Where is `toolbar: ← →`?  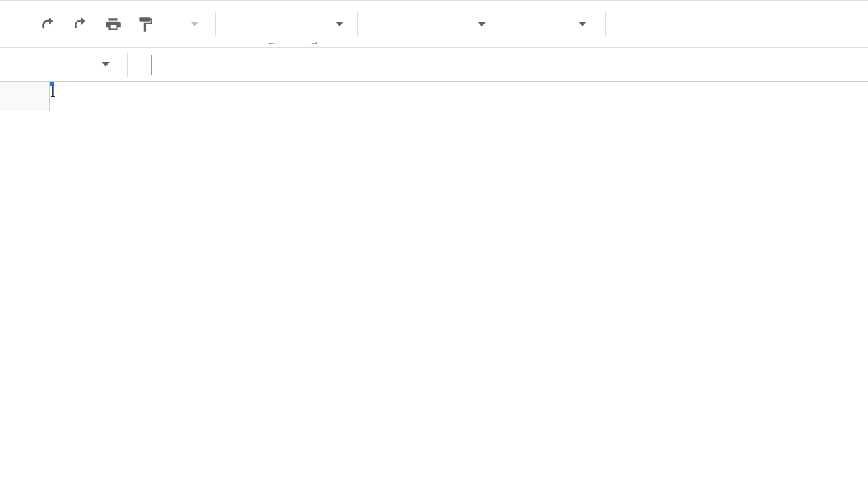
toolbar: ← → is located at coordinates (434, 24).